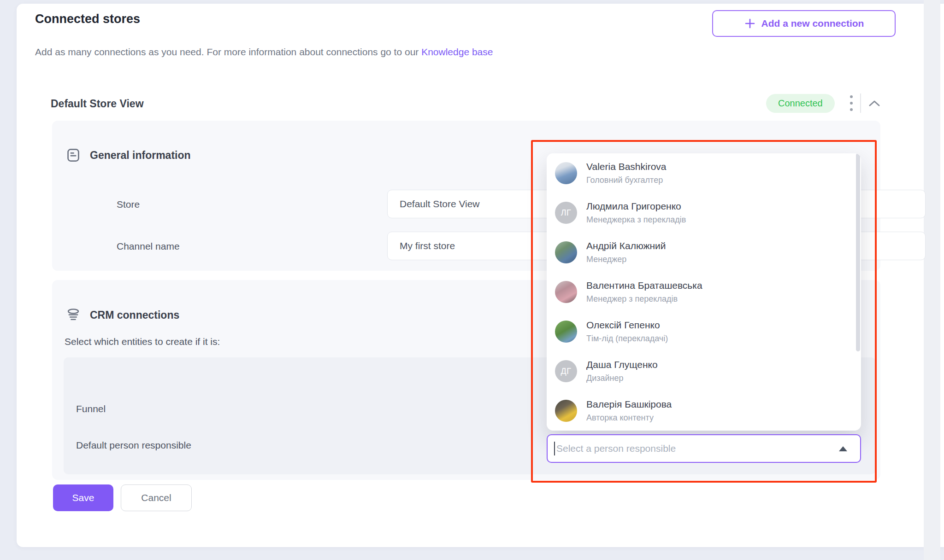 This screenshot has width=944, height=560. Describe the element at coordinates (843, 449) in the screenshot. I see `triangle-up-icon` at that location.